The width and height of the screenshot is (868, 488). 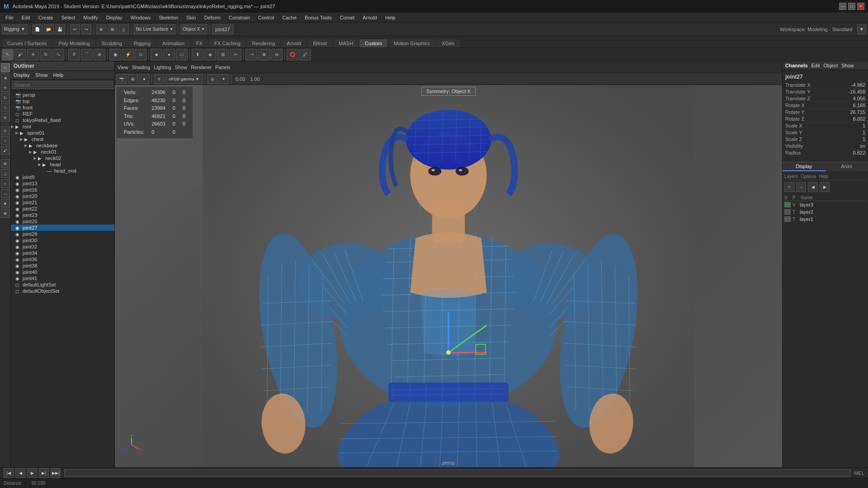 I want to click on tree-item-joint41: ◉joint41, so click(x=62, y=278).